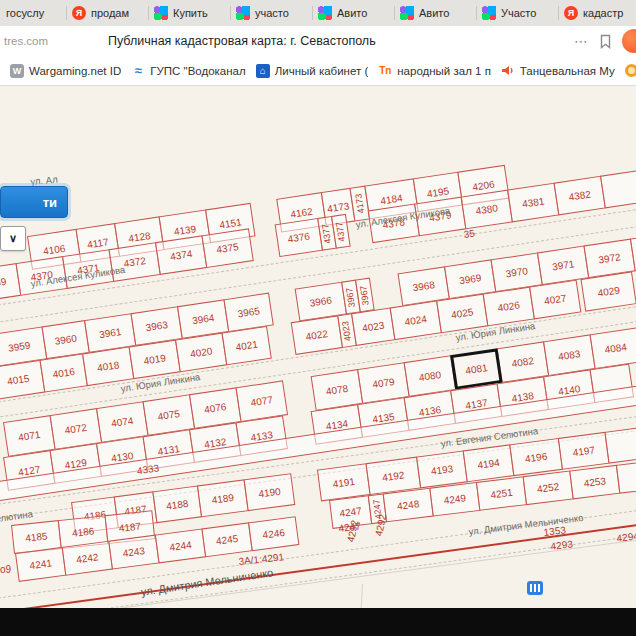 The height and width of the screenshot is (636, 636). I want to click on tab-title: продам, so click(116, 13).